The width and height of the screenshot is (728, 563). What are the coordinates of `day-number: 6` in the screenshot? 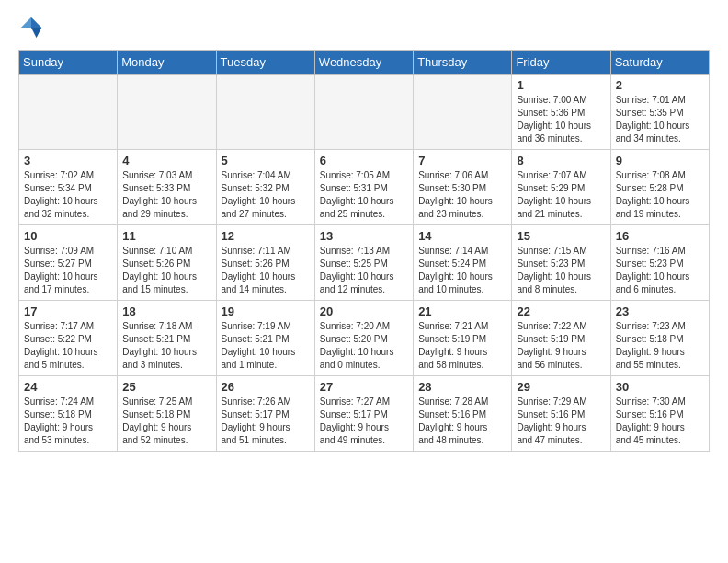 It's located at (364, 160).